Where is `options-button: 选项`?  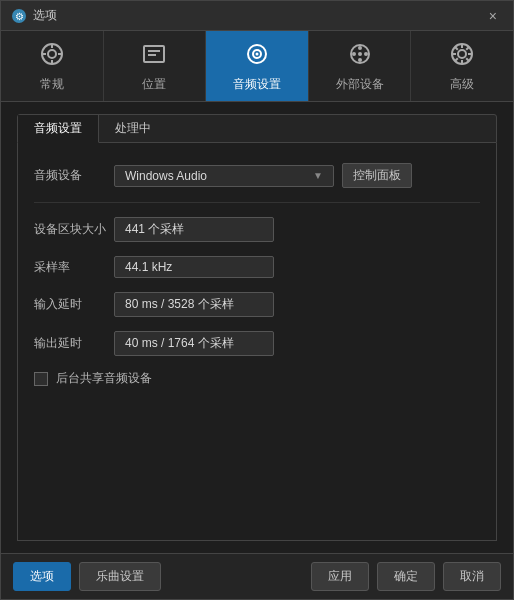 options-button: 选项 is located at coordinates (42, 576).